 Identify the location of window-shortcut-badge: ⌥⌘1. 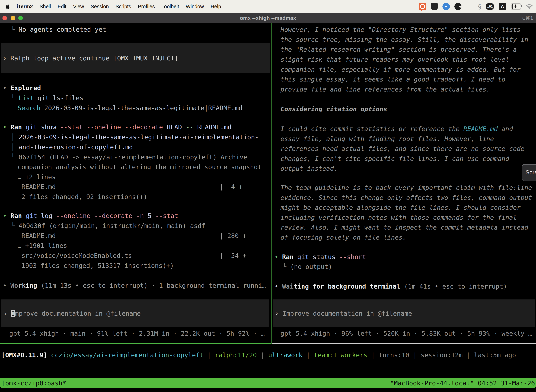
(526, 18).